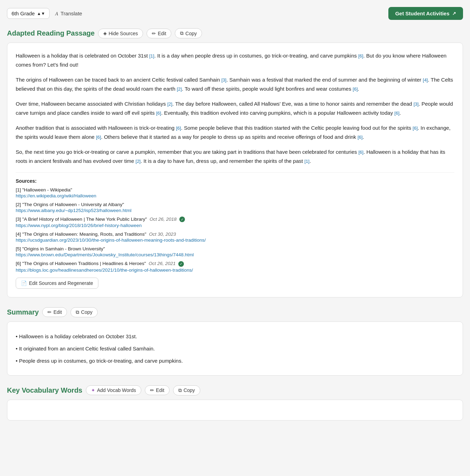 The height and width of the screenshot is (476, 470). I want to click on source-6: [6] "The Origins of Halloween Traditions…, so click(235, 266).